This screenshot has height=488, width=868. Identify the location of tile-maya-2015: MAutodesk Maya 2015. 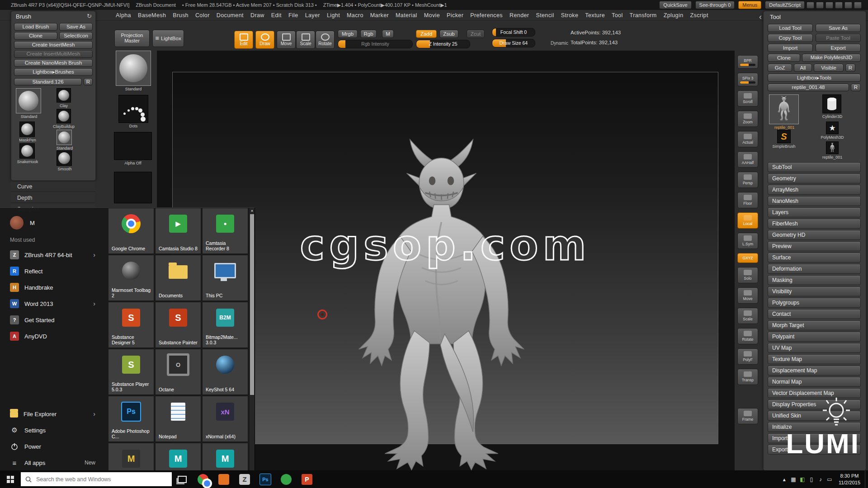
(178, 458).